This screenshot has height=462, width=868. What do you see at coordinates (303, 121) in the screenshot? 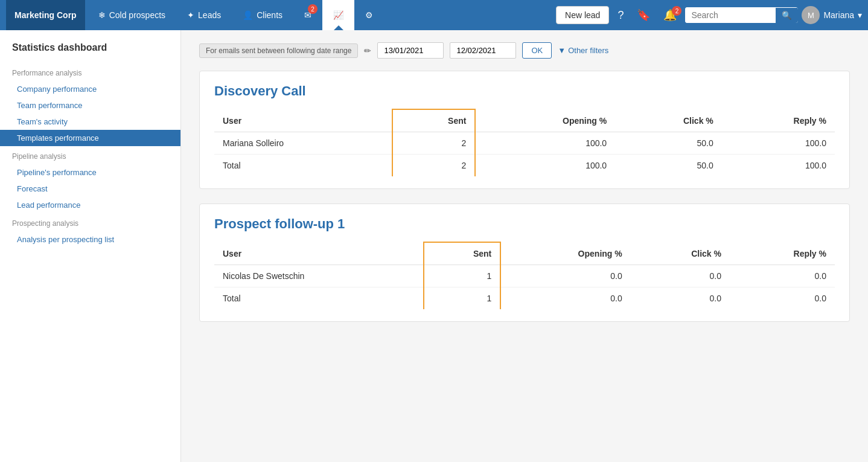
I see `col-header-user-1: User` at bounding box center [303, 121].